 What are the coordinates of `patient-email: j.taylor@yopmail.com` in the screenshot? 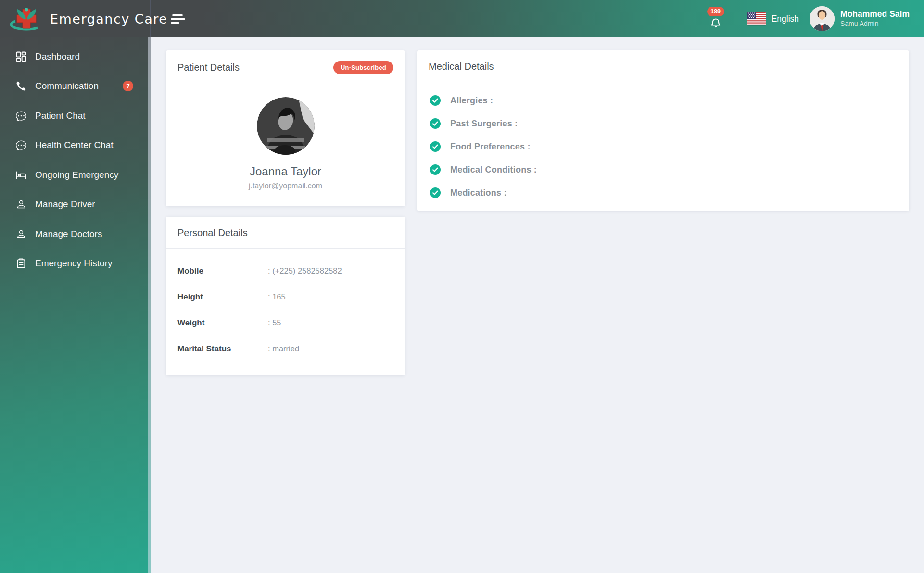 It's located at (286, 186).